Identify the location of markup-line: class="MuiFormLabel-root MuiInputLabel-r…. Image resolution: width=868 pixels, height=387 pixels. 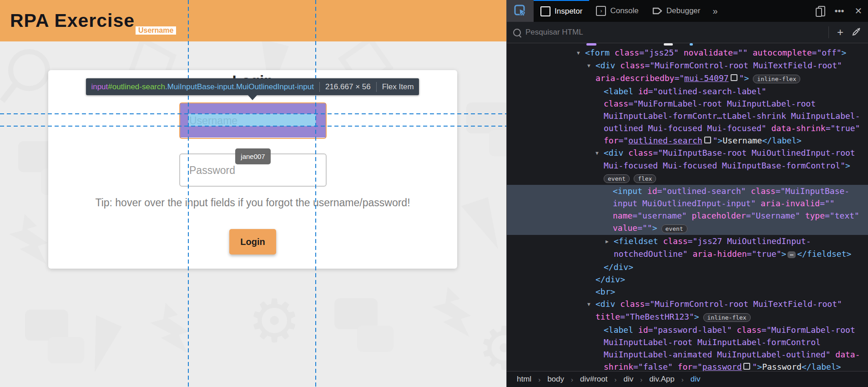
(687, 104).